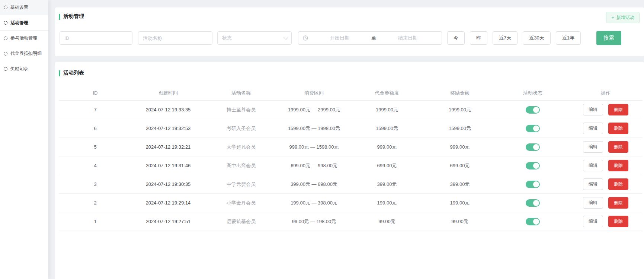 The height and width of the screenshot is (279, 644). I want to click on cell-activity-name: 高中出窍会员, so click(241, 166).